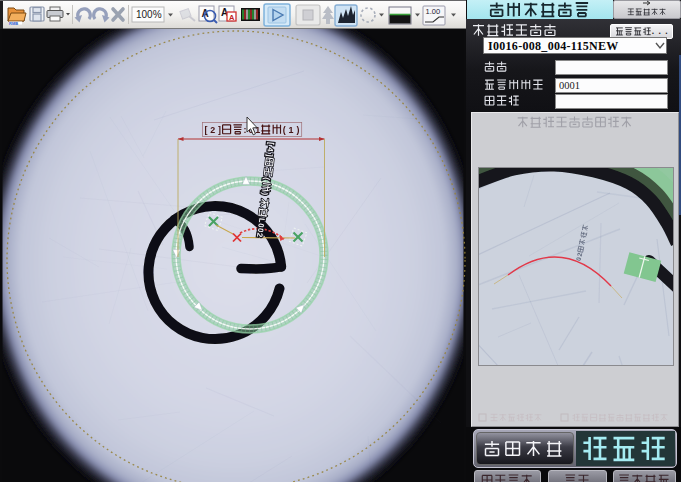  What do you see at coordinates (292, 130) in the screenshot?
I see `svg-text: (1)` at bounding box center [292, 130].